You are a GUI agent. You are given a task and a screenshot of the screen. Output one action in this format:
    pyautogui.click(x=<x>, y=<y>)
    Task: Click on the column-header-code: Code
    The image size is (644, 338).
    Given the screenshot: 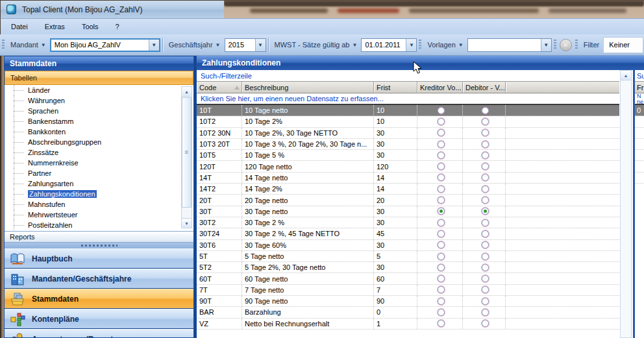 What is the action you would take?
    pyautogui.click(x=219, y=87)
    